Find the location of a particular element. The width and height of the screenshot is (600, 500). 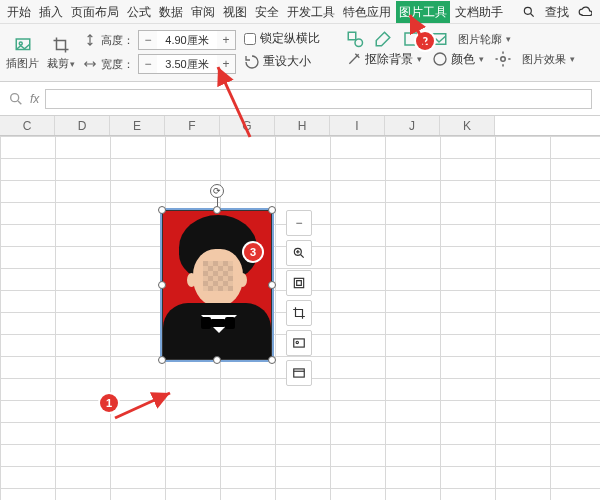

cloud-icon is located at coordinates (585, 12).